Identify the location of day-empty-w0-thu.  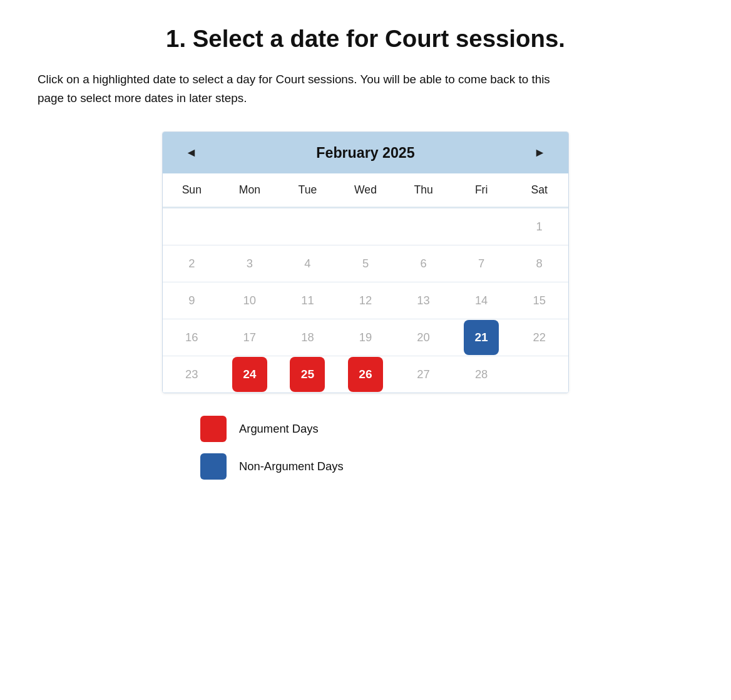
(423, 227).